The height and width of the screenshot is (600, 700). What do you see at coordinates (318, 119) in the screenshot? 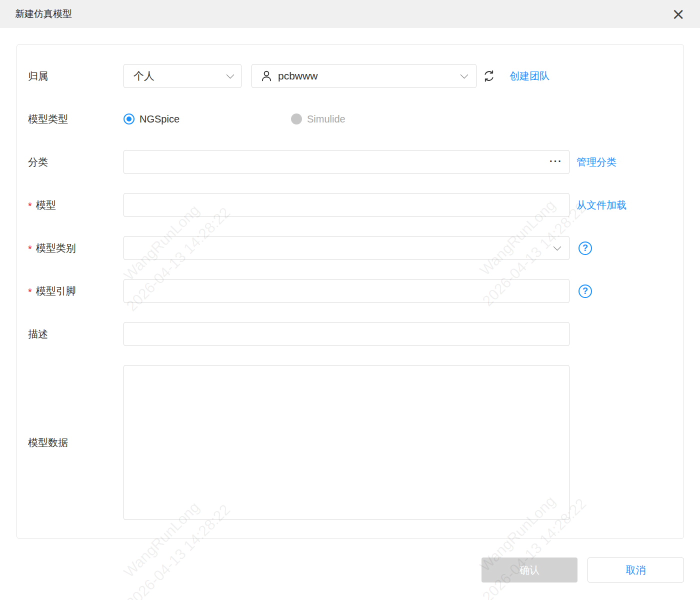
I see `radio-simulide: Simulide` at bounding box center [318, 119].